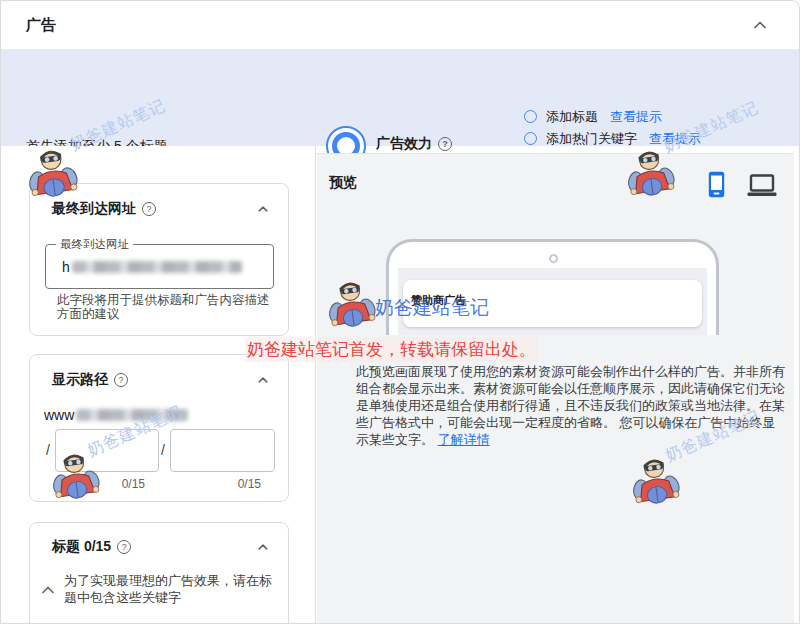 This screenshot has height=624, width=800. I want to click on mobile-preview-icon, so click(716, 184).